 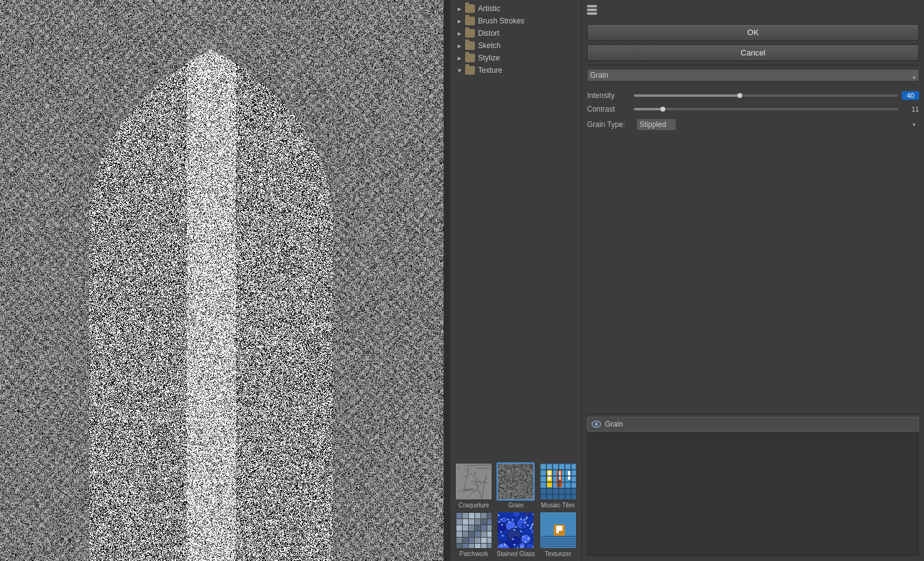 I want to click on thumb-img-stained_glass, so click(x=516, y=530).